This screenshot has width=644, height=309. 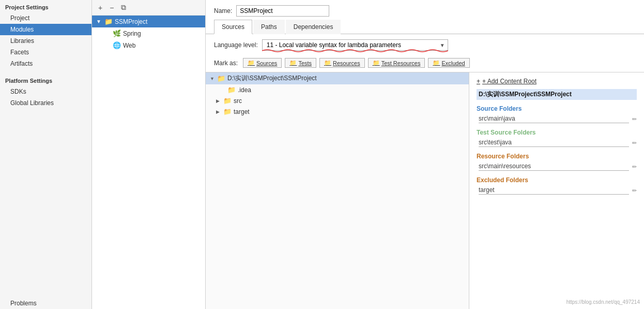 I want to click on sidebar-item-facets: Facets, so click(x=45, y=52).